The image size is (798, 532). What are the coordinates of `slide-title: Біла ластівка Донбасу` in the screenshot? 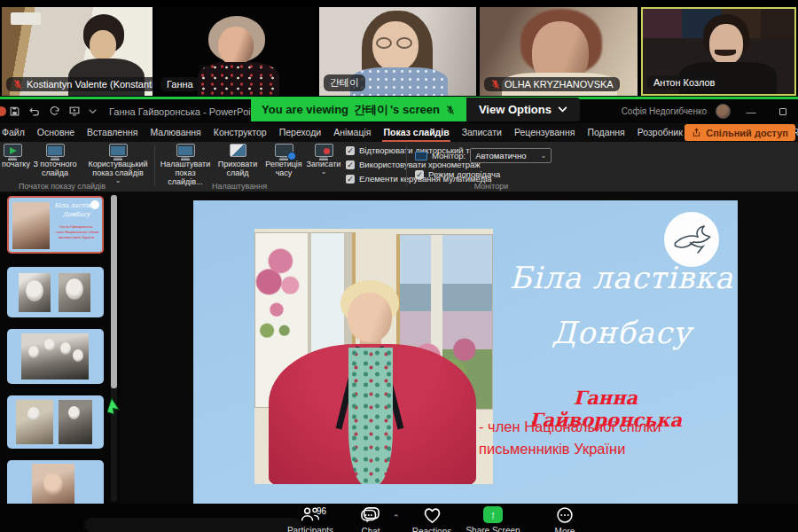 It's located at (622, 305).